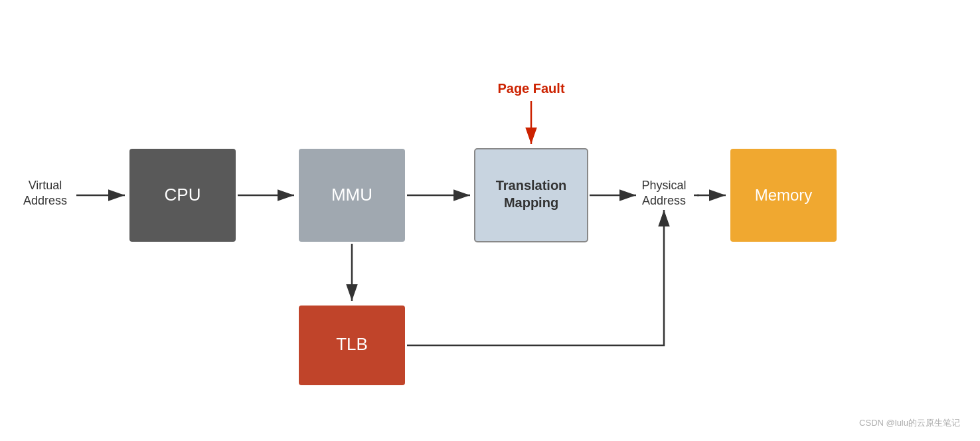 The image size is (980, 441). Describe the element at coordinates (664, 185) in the screenshot. I see `physical-address-label1: Physical` at that location.